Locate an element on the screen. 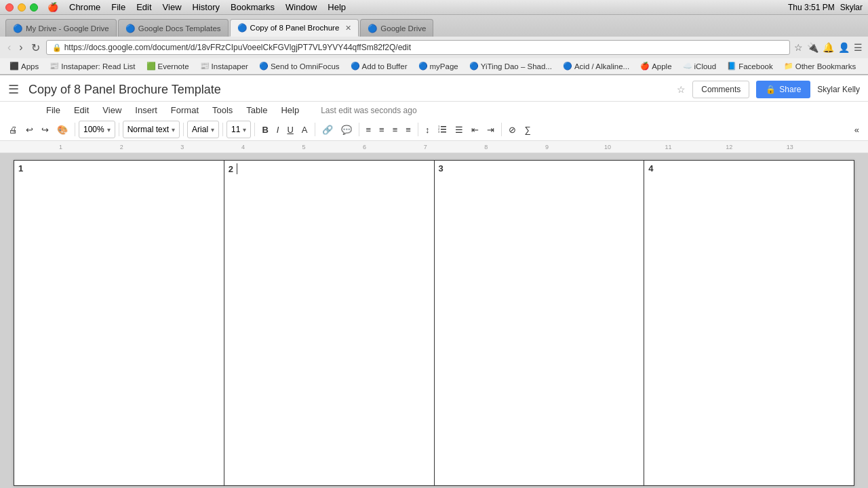 This screenshot has height=488, width=868. menu-chrome: Chrome is located at coordinates (85, 7).